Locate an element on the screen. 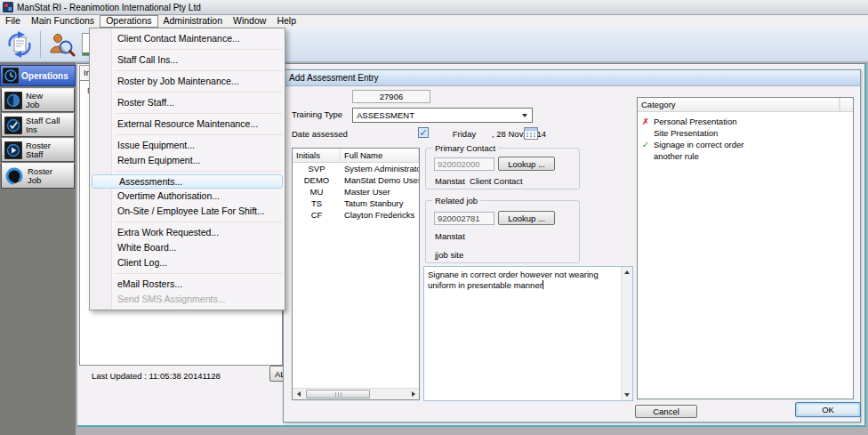  text-caret is located at coordinates (542, 285).